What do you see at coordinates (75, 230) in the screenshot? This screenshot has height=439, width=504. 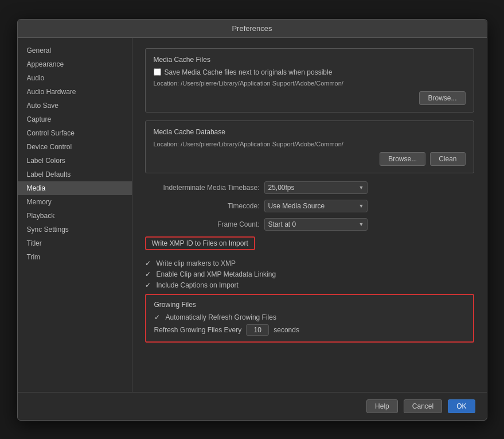 I see `sidebar-item-sync-settings: Sync Settings` at bounding box center [75, 230].